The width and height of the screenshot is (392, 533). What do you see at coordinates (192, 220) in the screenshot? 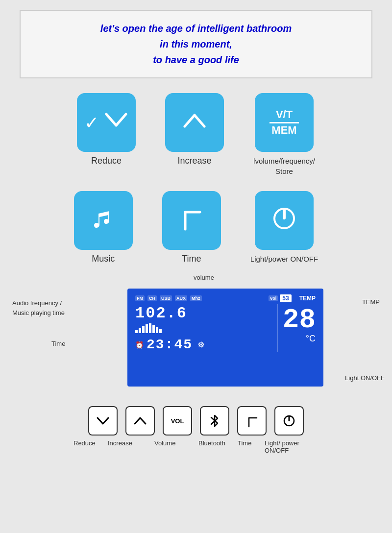
I see `time-button` at bounding box center [192, 220].